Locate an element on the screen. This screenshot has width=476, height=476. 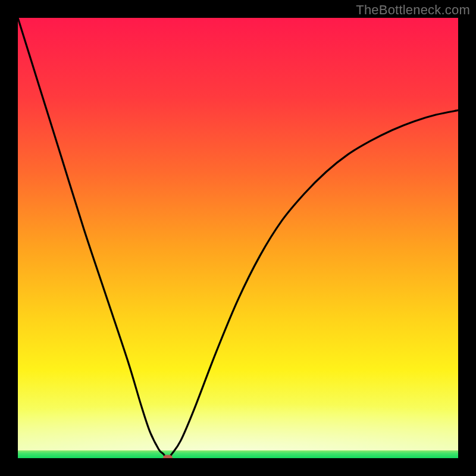
optimal-marker is located at coordinates (168, 457).